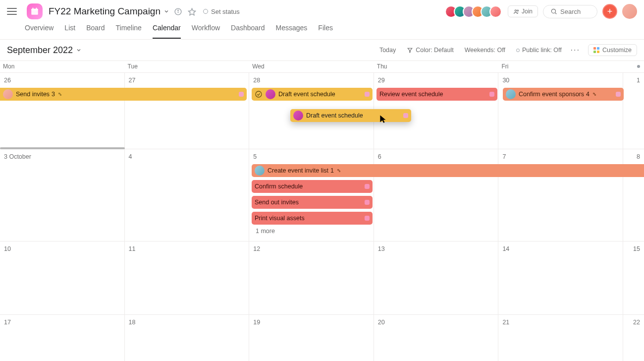 The image size is (644, 361). Describe the element at coordinates (527, 11) in the screenshot. I see `join-label: Join` at that location.